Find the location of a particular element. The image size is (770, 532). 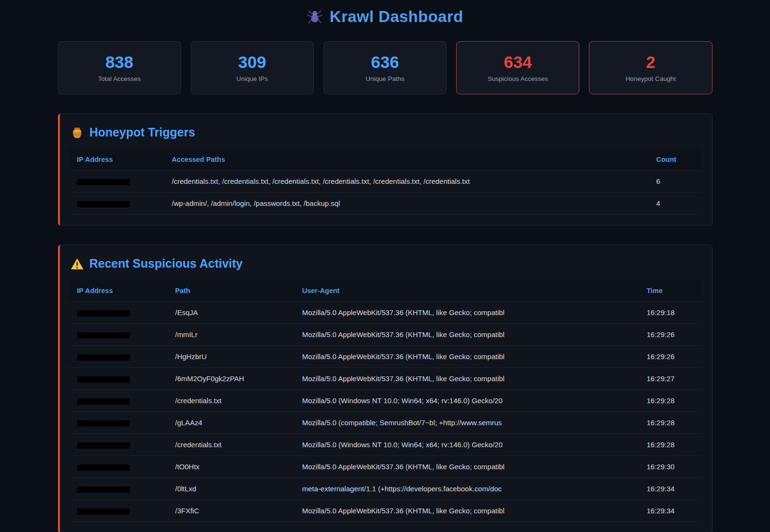

stat-value: 636 is located at coordinates (385, 62).